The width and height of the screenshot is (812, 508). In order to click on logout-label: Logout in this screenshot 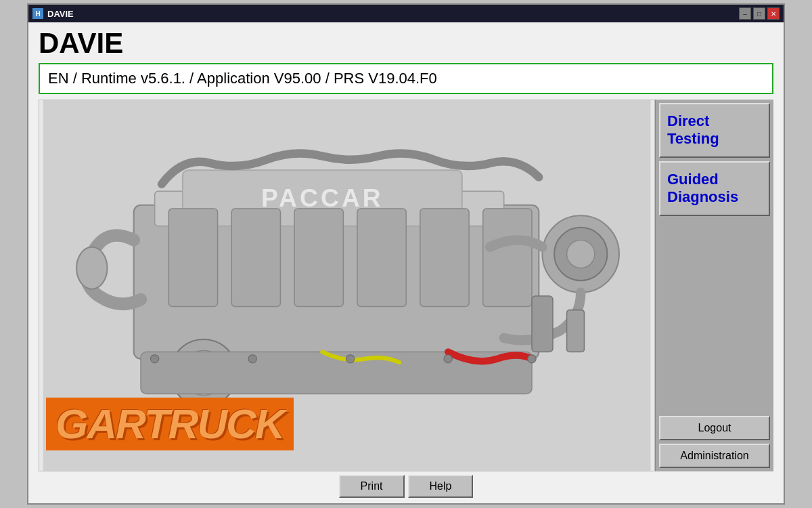, I will do `click(715, 428)`.